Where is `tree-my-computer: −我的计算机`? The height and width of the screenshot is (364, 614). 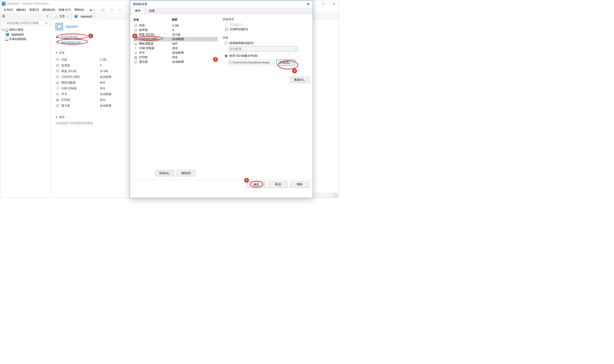
tree-my-computer: −我的计算机 is located at coordinates (26, 30).